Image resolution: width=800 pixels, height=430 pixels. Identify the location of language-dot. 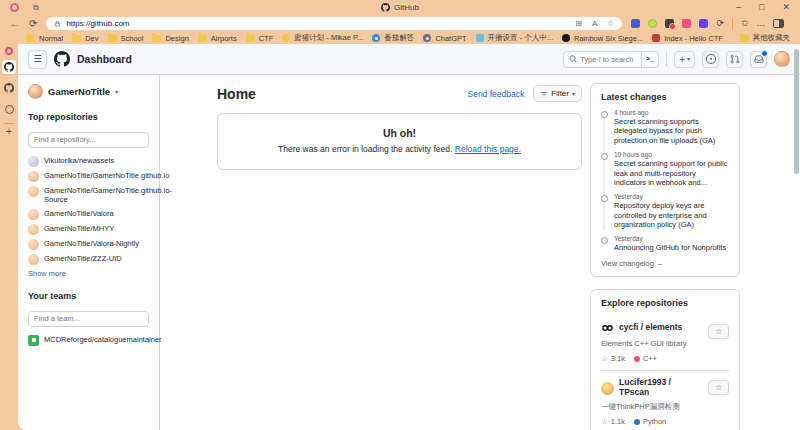
(637, 422).